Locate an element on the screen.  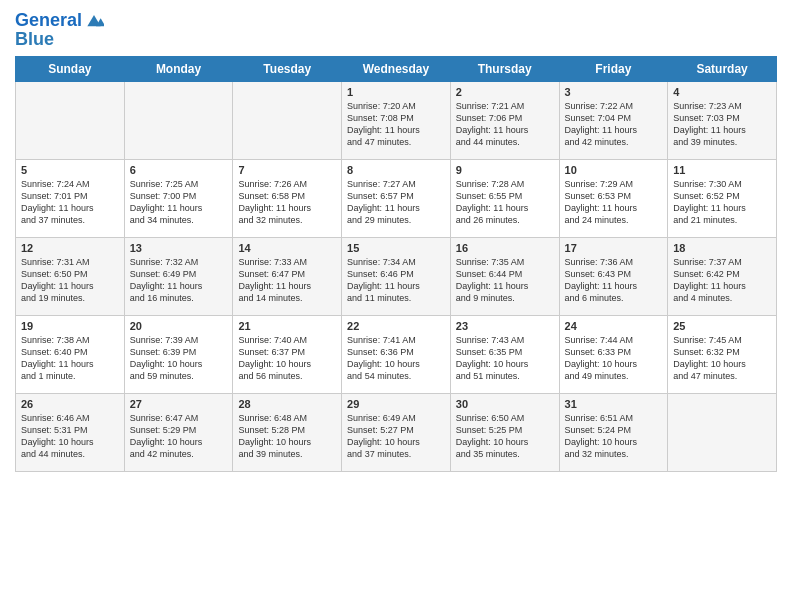
day-cell: 22Sunrise: 7:41 AM Sunset: 6:36 PM Dayli… is located at coordinates (396, 355).